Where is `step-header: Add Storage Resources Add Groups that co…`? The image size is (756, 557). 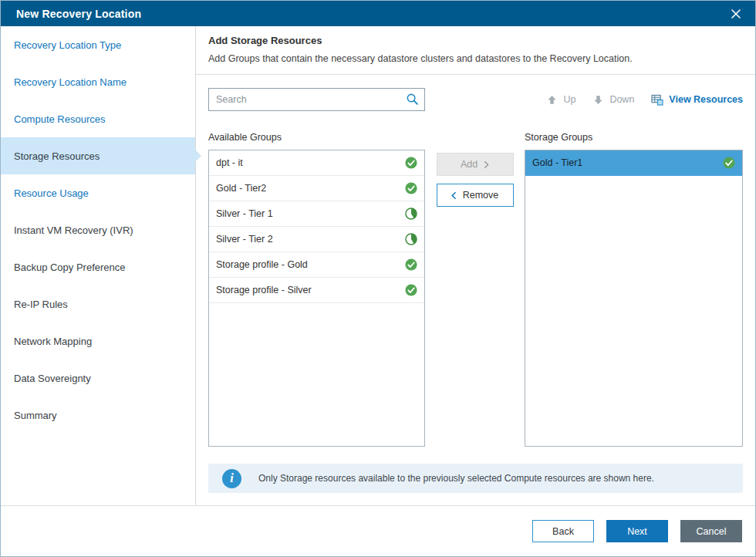 step-header: Add Storage Resources Add Groups that co… is located at coordinates (475, 51).